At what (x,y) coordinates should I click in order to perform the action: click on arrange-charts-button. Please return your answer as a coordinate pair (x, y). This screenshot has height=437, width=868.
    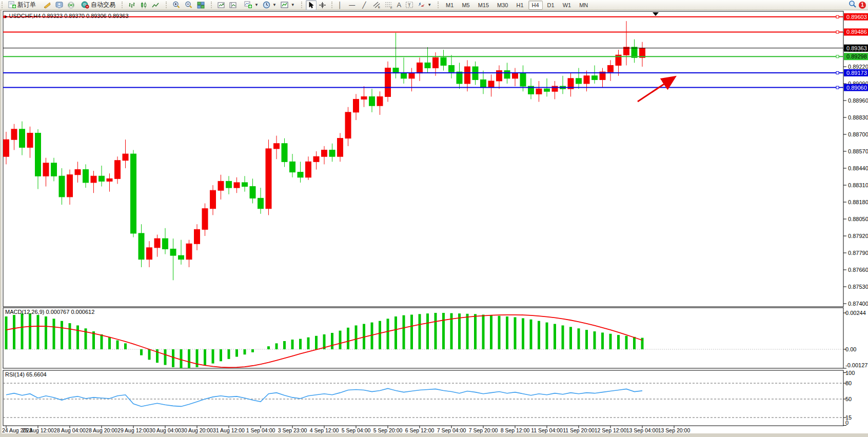
    Looking at the image, I should click on (222, 5).